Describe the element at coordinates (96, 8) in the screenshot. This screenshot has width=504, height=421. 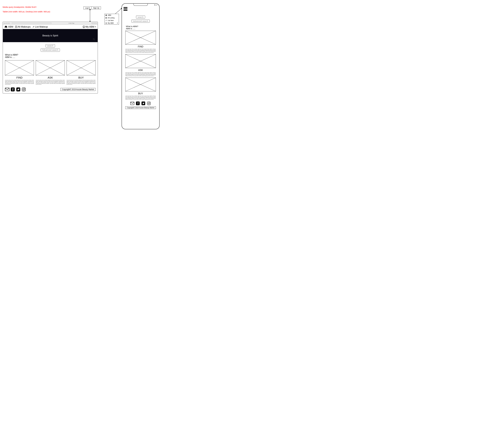
I see `signup-button: Sign Up` at that location.